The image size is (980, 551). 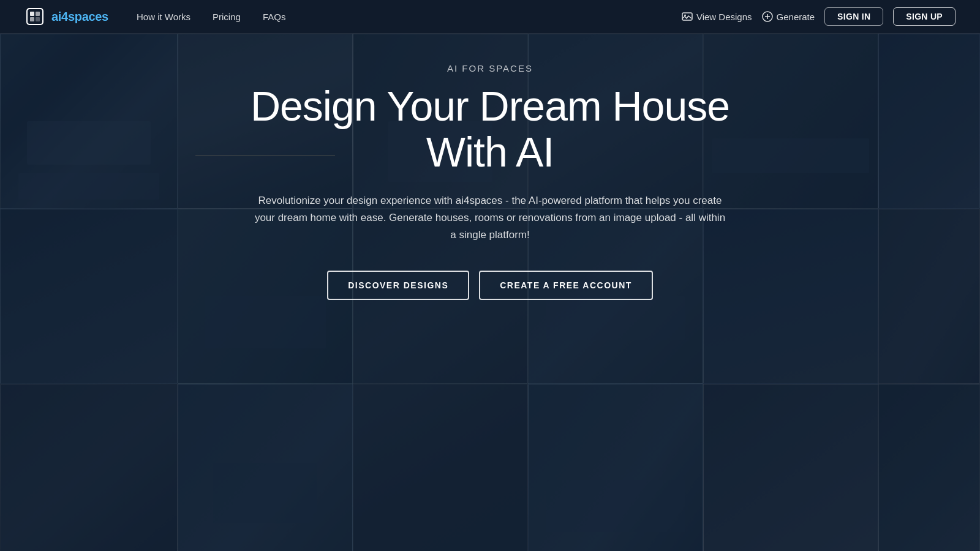 I want to click on nav-right: View Designs Generate SIGN IN SIGN UP, so click(x=818, y=17).